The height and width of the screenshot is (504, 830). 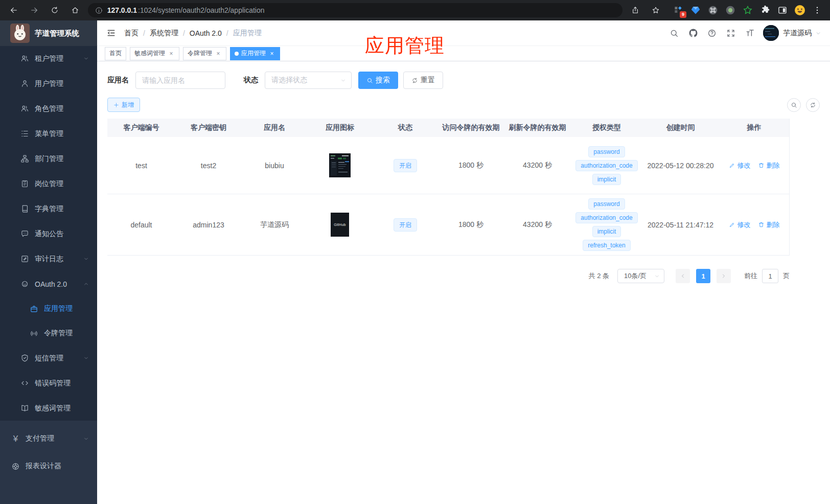 I want to click on cell-app-name: 芋道源码, so click(x=274, y=225).